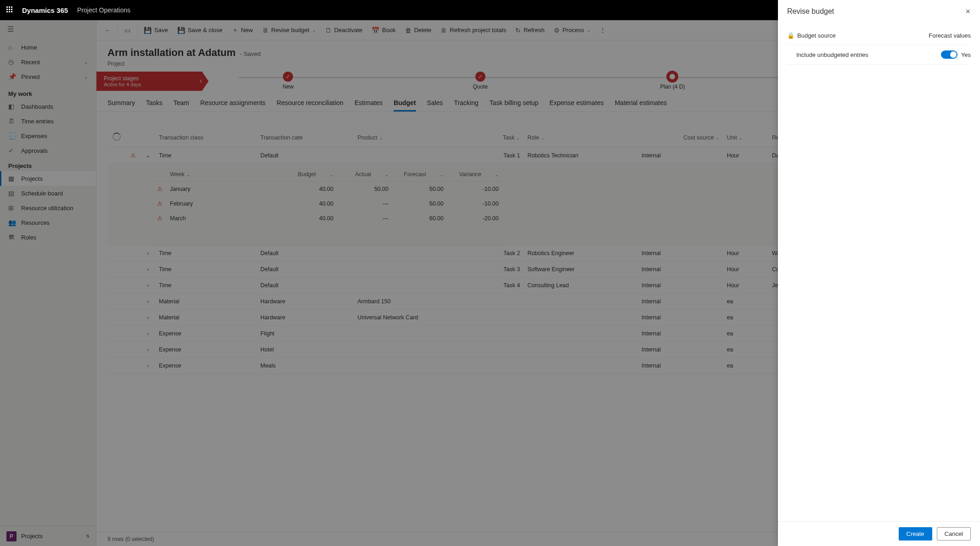 This screenshot has width=980, height=546. I want to click on cancel-button: Cancel, so click(954, 534).